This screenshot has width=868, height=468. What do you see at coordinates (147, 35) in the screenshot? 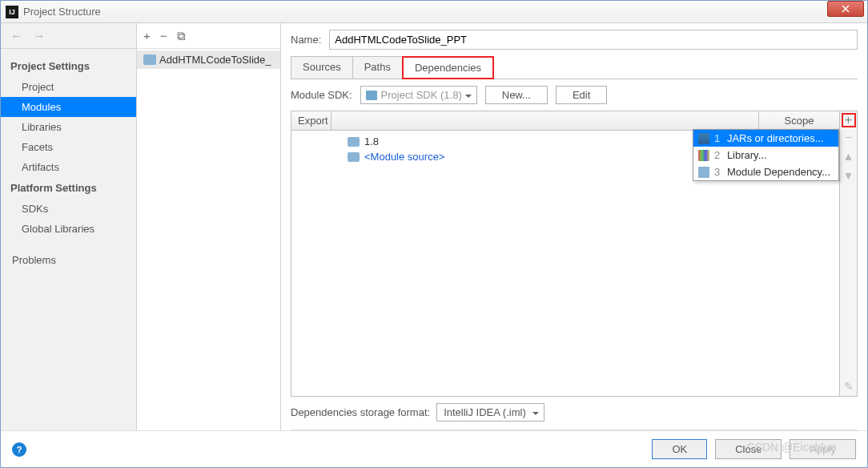
I see `tree-add-icon: +` at bounding box center [147, 35].